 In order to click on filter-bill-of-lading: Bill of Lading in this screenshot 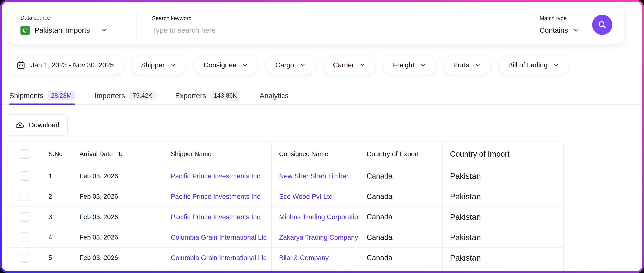, I will do `click(534, 65)`.